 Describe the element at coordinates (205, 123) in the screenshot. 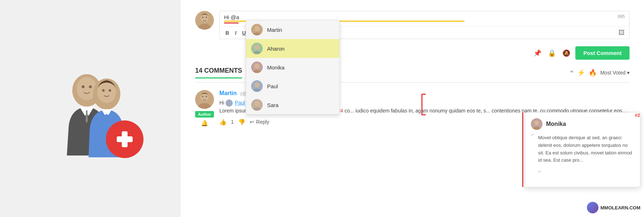

I see `subscribe-icon: 🔔` at that location.